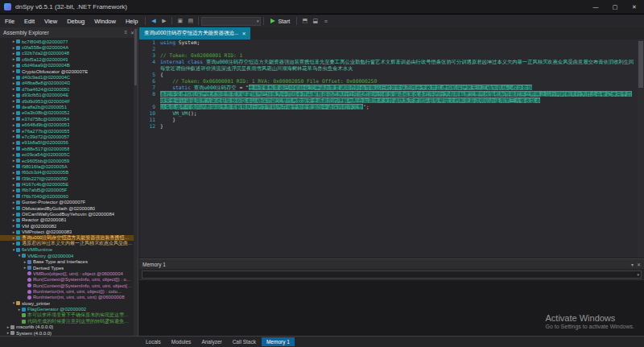 Image resolution: width=644 pixels, height=347 pixels. I want to click on maximize-button: ▢, so click(615, 6).